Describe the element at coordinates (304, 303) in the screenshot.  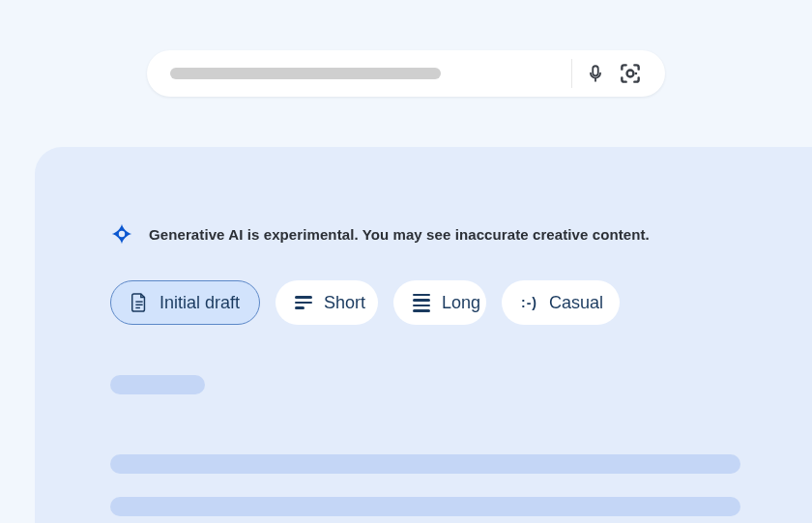
I see `short-lines-icon` at that location.